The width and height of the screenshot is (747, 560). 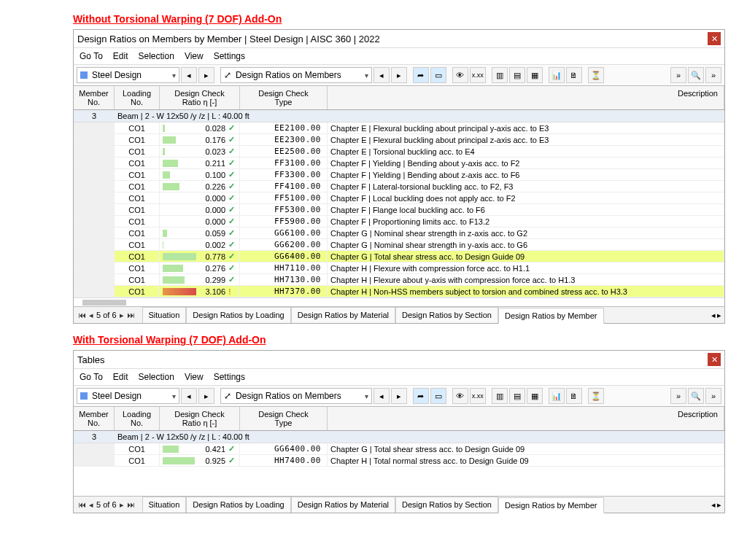 What do you see at coordinates (399, 128) in the screenshot?
I see `table-row: CO10.028✓EE2100.00Chapter E | Flexural b…` at bounding box center [399, 128].